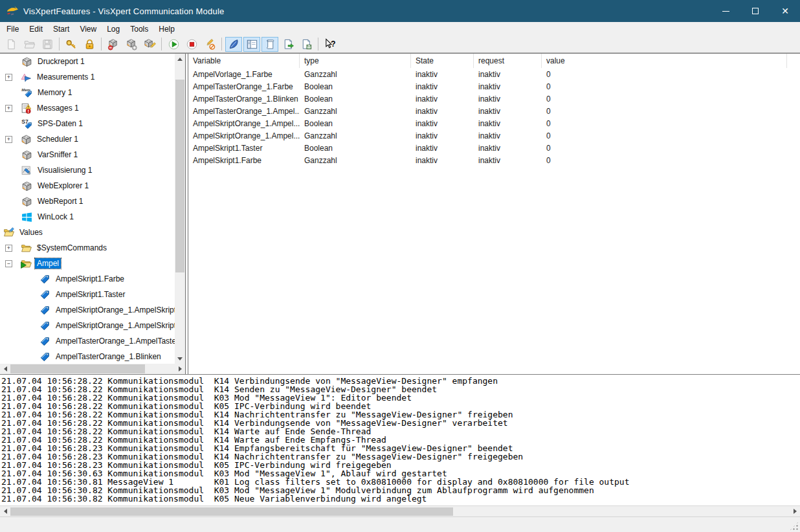 The height and width of the screenshot is (532, 800). Describe the element at coordinates (30, 44) in the screenshot. I see `open-folder-icon` at that location.